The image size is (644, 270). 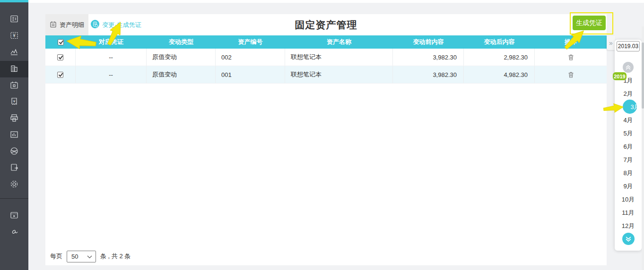 I want to click on sidebar-item-print, so click(x=14, y=119).